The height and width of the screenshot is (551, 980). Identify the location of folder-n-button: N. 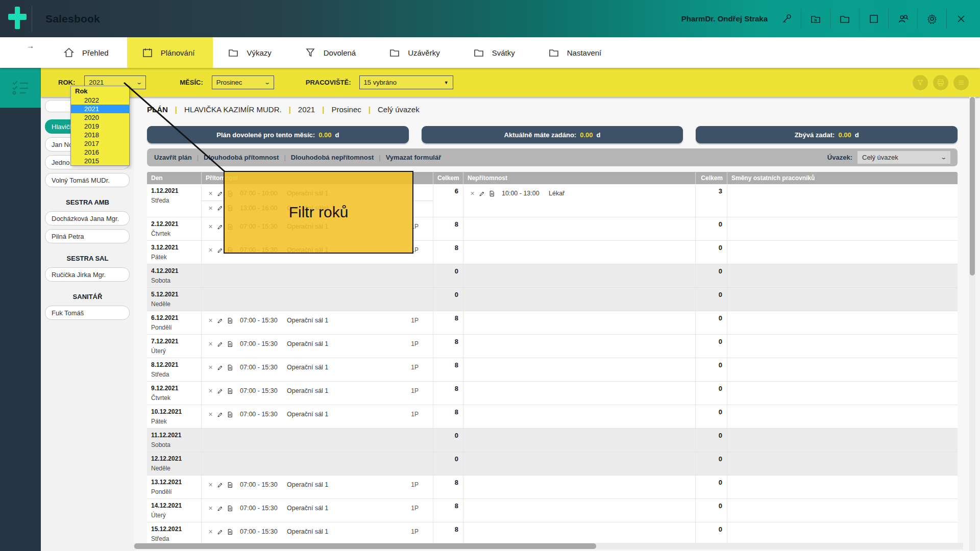
(816, 19).